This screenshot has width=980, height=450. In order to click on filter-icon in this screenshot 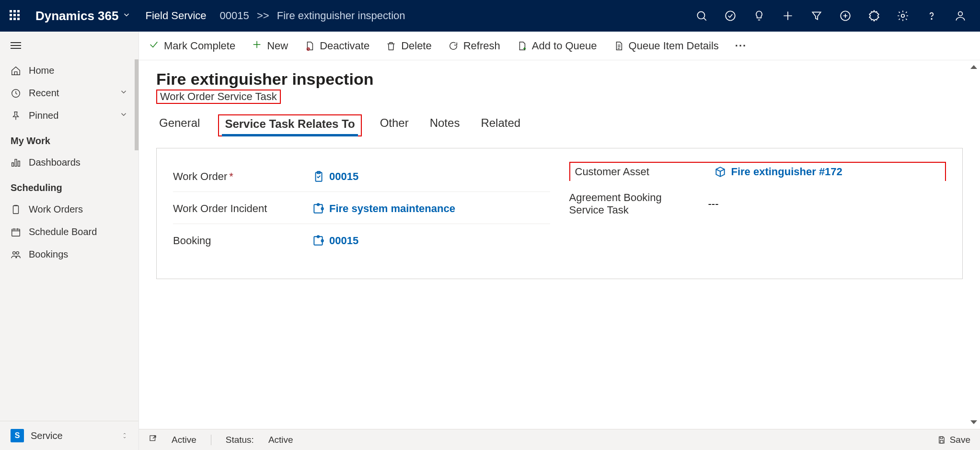, I will do `click(817, 16)`.